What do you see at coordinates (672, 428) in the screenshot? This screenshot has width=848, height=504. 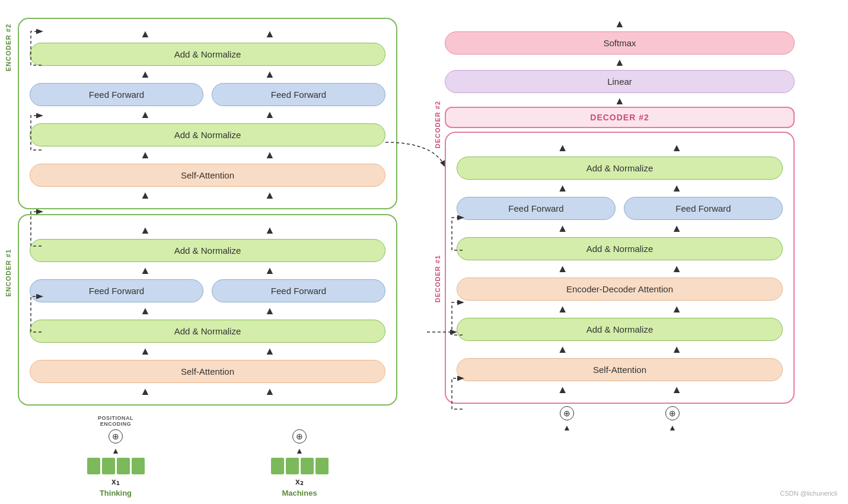 I see `dec-arrow2: ▲` at bounding box center [672, 428].